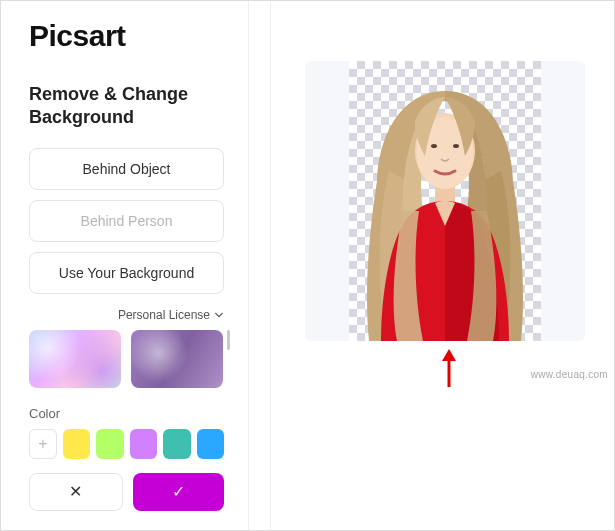 This screenshot has height=531, width=615. I want to click on color-swatch-purple, so click(144, 444).